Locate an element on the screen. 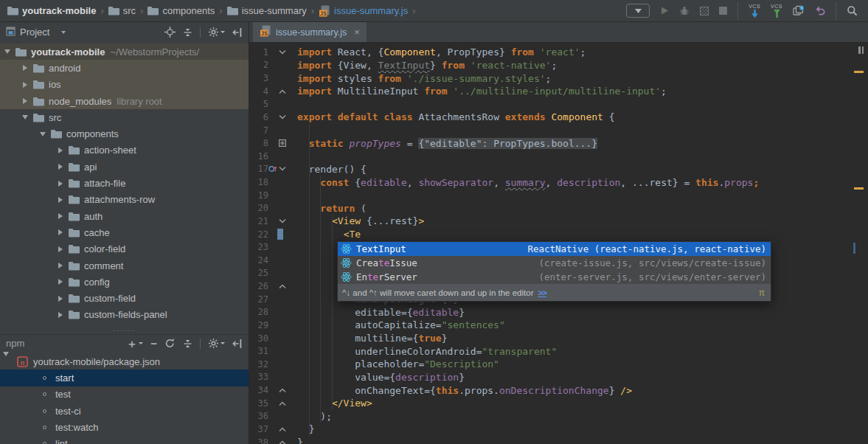 This screenshot has width=868, height=444. tree-item-action-sheet: action-sheet is located at coordinates (124, 150).